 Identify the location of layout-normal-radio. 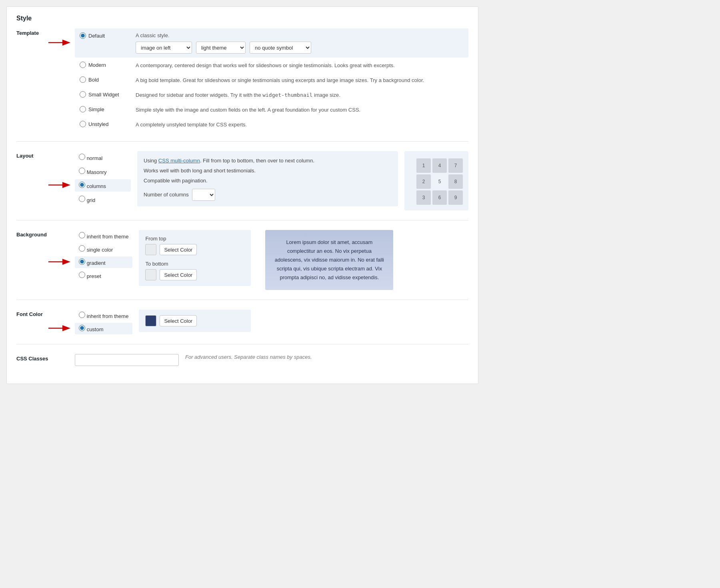
(82, 157).